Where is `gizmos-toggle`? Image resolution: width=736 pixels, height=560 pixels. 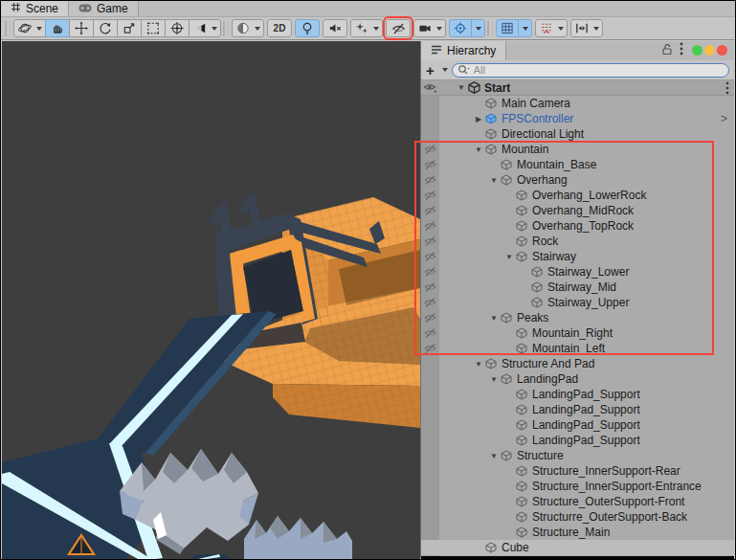
gizmos-toggle is located at coordinates (467, 29).